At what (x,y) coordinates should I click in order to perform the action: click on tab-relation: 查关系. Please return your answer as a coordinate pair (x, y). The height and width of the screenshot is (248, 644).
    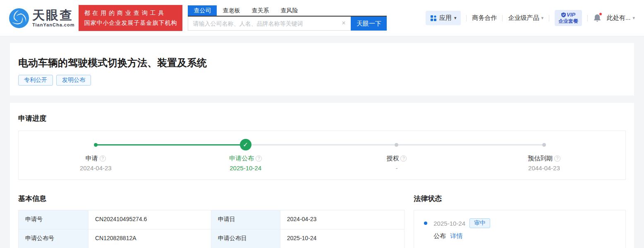
    Looking at the image, I should click on (260, 11).